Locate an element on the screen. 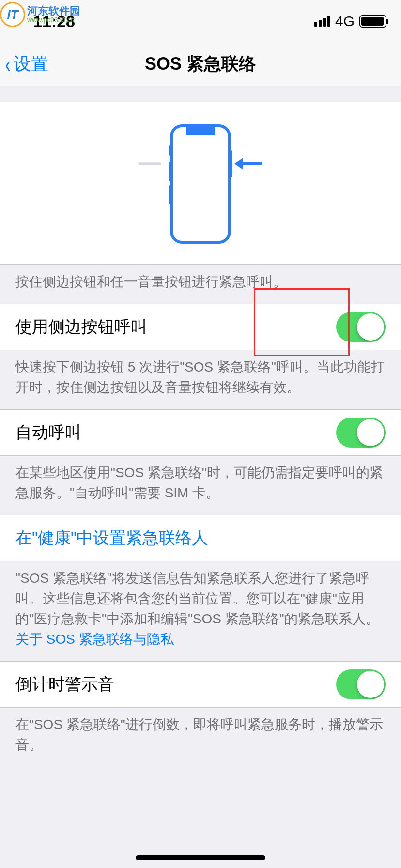 Image resolution: width=401 pixels, height=868 pixels. signal-icon is located at coordinates (323, 21).